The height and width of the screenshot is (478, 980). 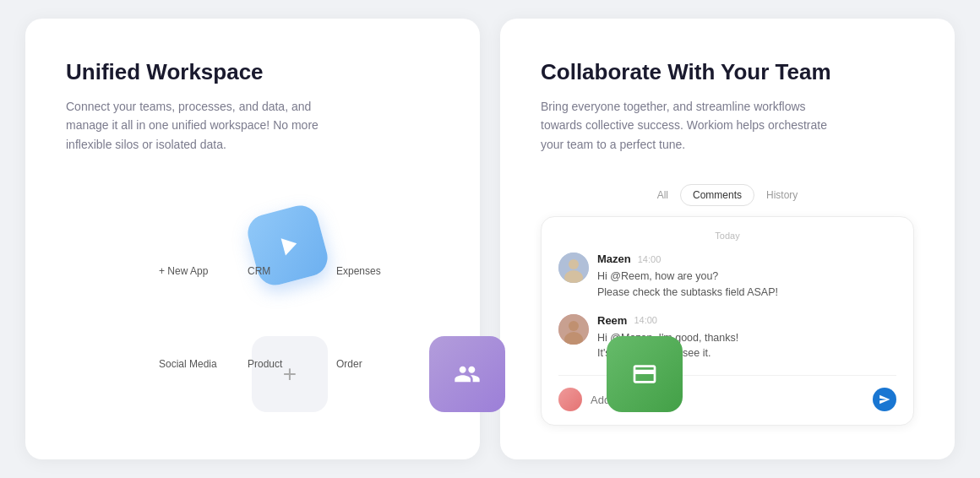 What do you see at coordinates (570, 399) in the screenshot?
I see `comment-user-avatar` at bounding box center [570, 399].